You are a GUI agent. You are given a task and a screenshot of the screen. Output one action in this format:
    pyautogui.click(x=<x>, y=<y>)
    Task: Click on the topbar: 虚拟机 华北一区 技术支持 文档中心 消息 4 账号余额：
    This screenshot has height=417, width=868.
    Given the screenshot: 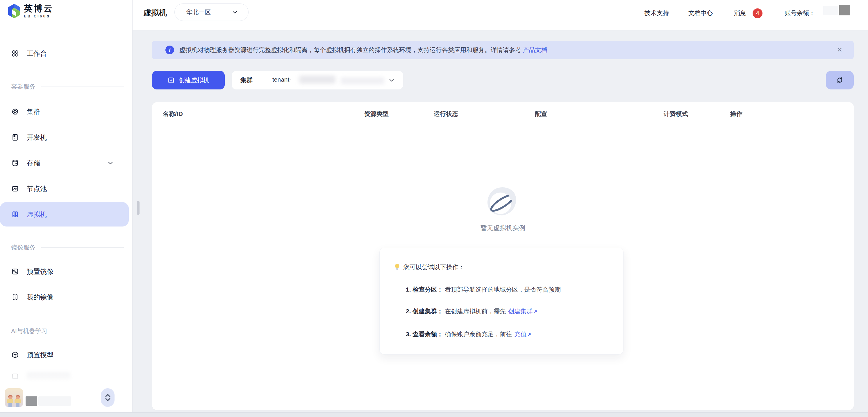 What is the action you would take?
    pyautogui.click(x=500, y=15)
    